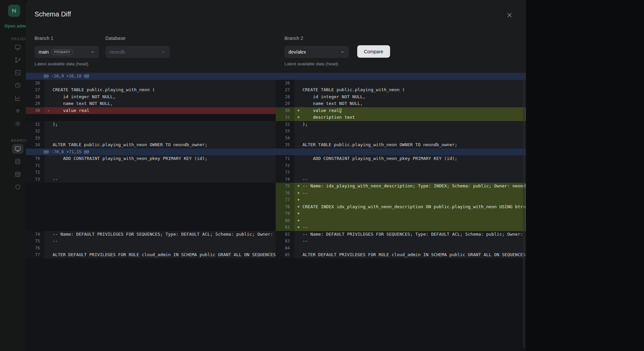  Describe the element at coordinates (160, 145) in the screenshot. I see `code-line: ALTER TABLE public.playing_with_neon OWN…` at that location.